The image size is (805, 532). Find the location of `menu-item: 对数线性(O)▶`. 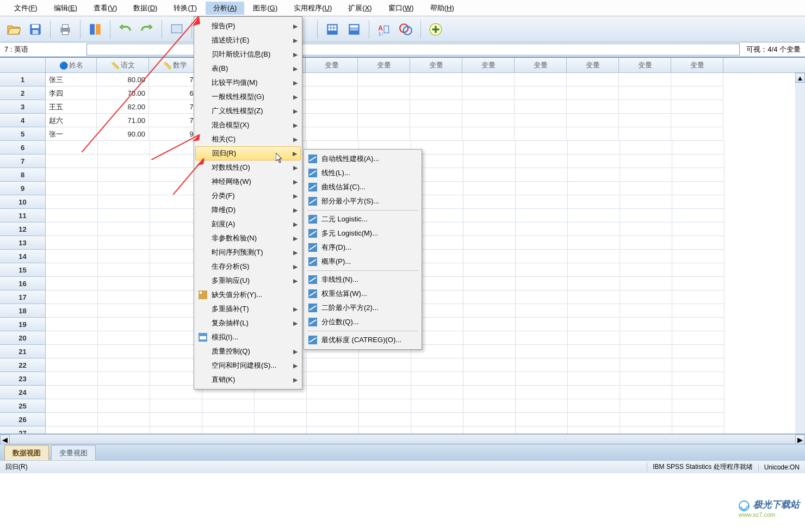

menu-item: 对数线性(O)▶ is located at coordinates (248, 168).